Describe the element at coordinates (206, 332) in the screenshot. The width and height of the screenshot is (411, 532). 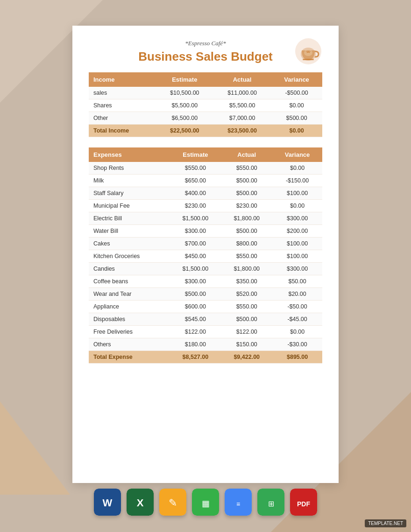
I see `table-row: Free Deliveries$122.00$122.00$0.00` at that location.